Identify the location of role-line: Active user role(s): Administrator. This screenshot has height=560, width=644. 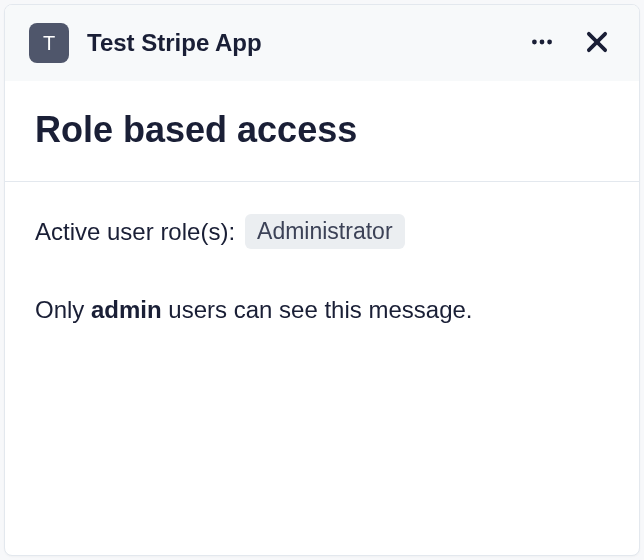
(322, 232).